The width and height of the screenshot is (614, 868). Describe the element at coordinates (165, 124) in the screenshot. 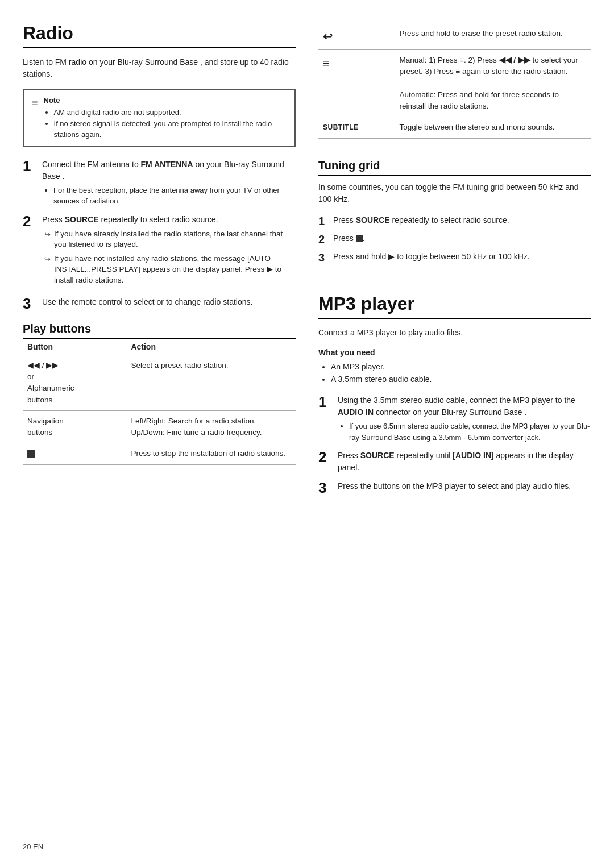

I see `note-list: AM and digital radio are not supported. …` at that location.